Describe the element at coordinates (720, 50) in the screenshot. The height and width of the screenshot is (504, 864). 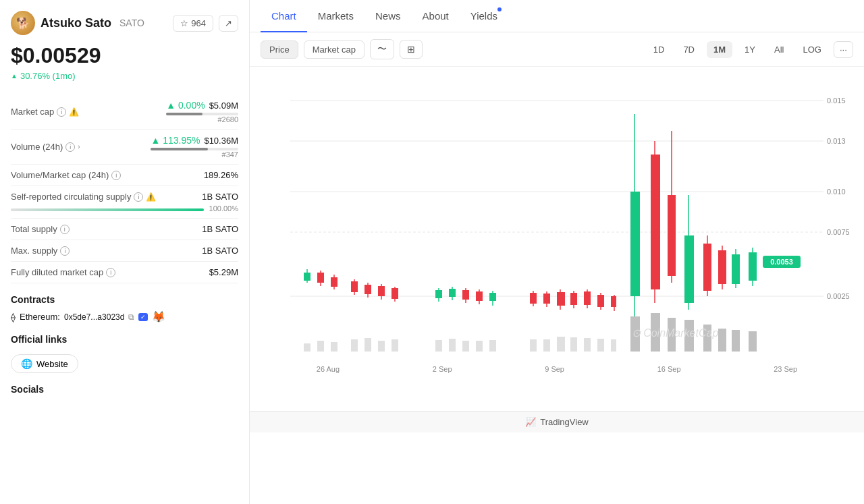
I see `time-1m-button: 1M` at that location.